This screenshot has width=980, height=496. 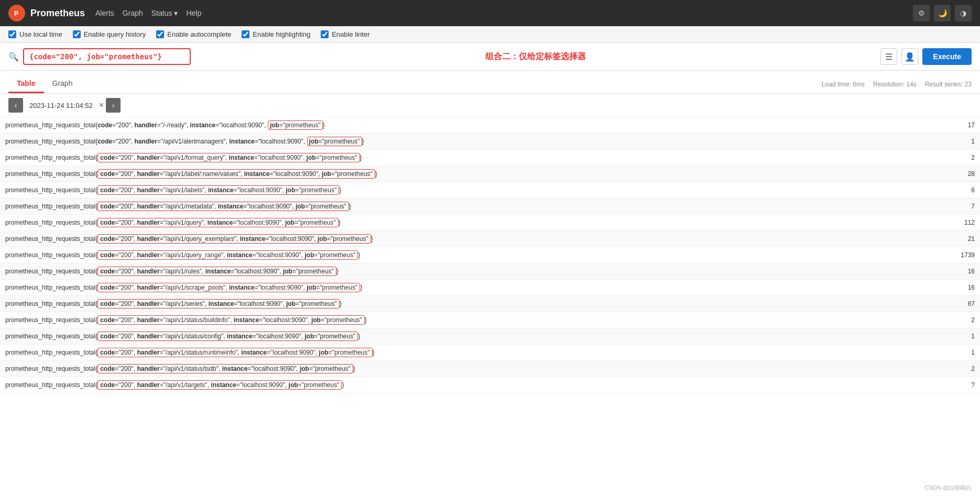 I want to click on nav-status: Status ▾, so click(x=165, y=13).